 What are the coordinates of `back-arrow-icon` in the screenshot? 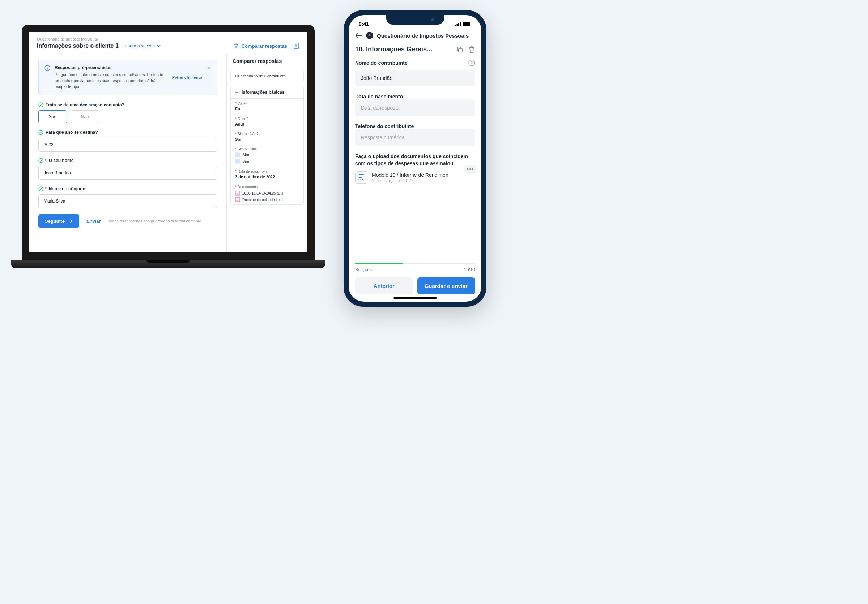 It's located at (359, 36).